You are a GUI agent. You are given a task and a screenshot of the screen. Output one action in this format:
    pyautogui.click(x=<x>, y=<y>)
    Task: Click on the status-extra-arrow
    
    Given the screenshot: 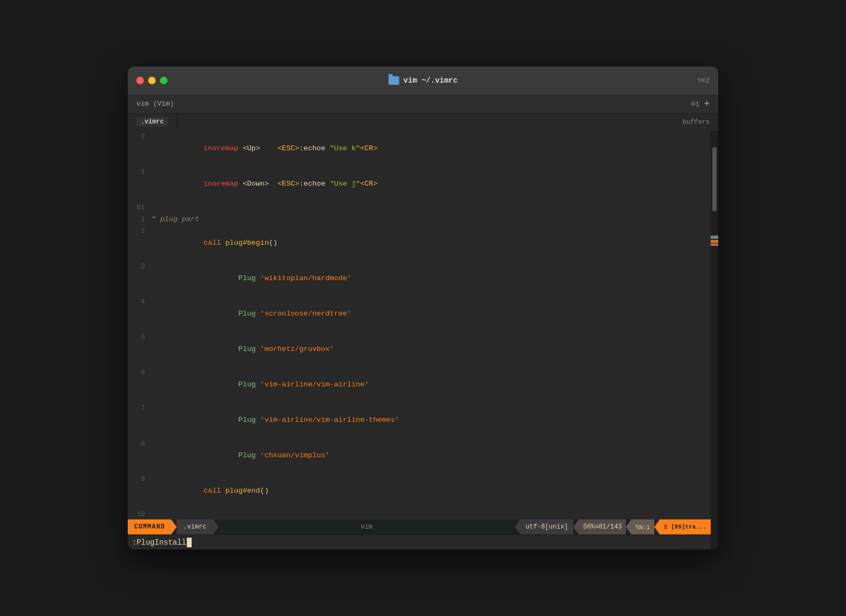 What is the action you would take?
    pyautogui.click(x=657, y=527)
    